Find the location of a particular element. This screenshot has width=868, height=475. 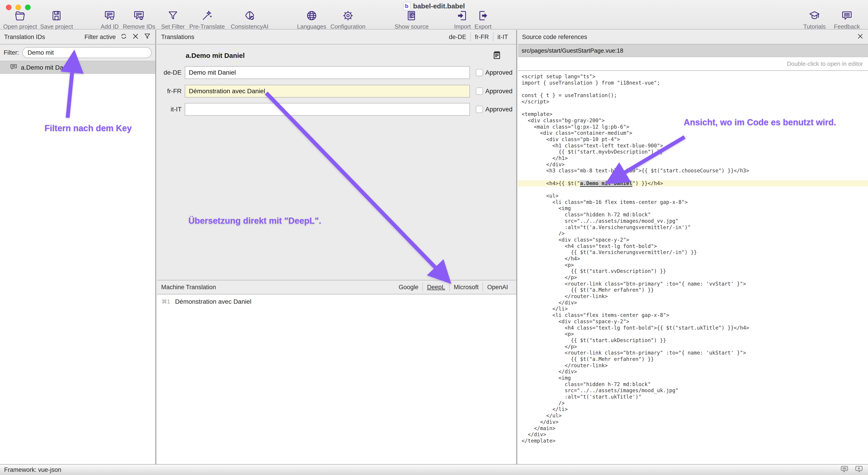

provider-tab-microsoft: Microsoft is located at coordinates (466, 287).